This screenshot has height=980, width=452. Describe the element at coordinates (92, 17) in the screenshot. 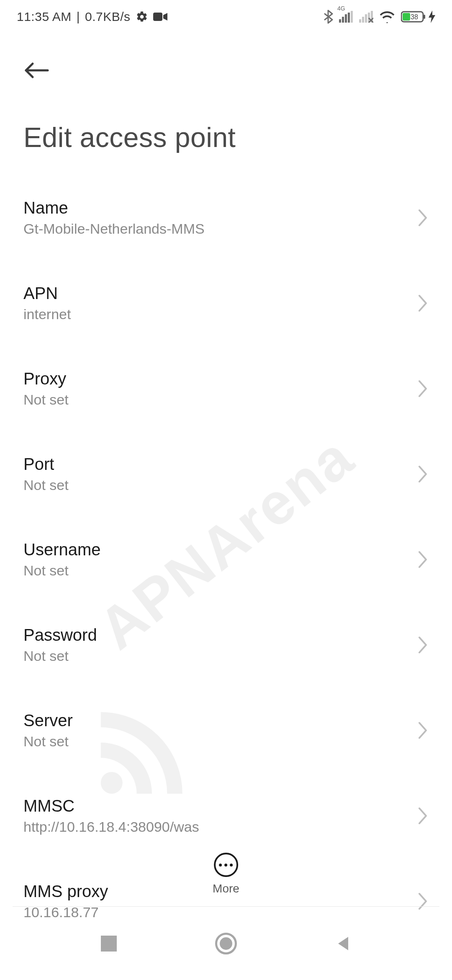

I see `status-left: 11:35 AM | 0.7KB/s` at that location.